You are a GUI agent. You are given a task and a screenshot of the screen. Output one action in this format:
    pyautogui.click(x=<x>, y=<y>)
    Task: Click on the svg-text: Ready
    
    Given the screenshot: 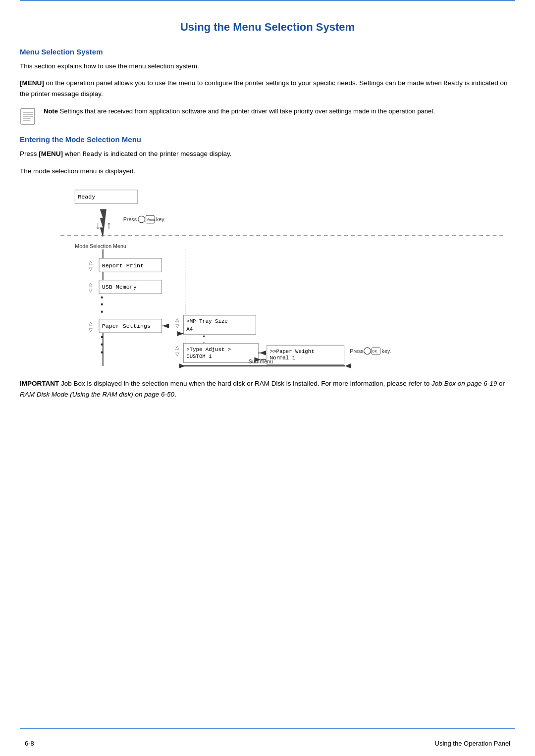 What is the action you would take?
    pyautogui.click(x=86, y=198)
    